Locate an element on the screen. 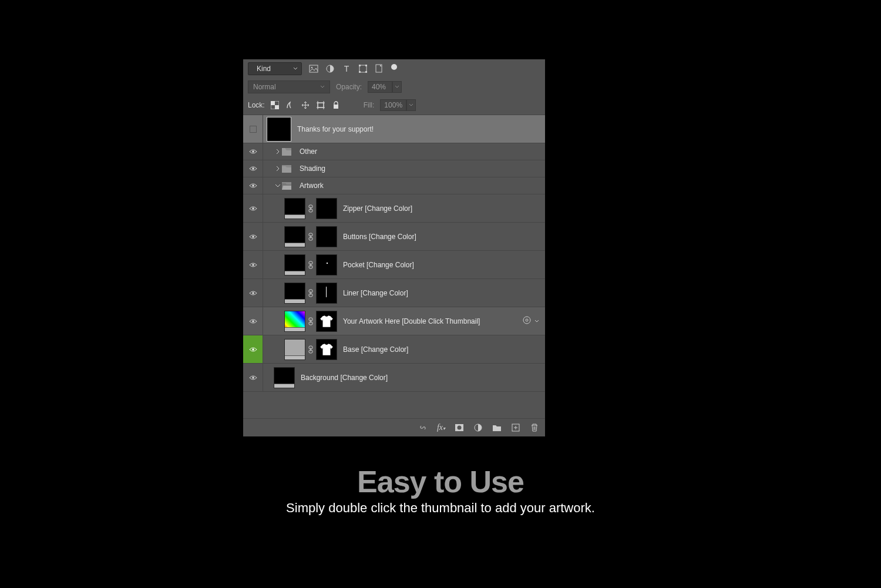 The height and width of the screenshot is (588, 881). layer-row: Your Artwork Here [Double Click Thumbnai… is located at coordinates (394, 321).